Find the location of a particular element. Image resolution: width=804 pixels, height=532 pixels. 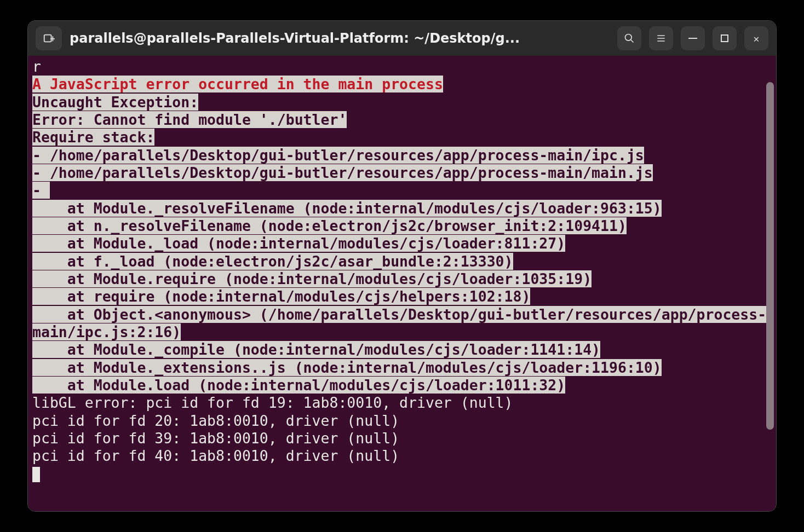

maximize-icon is located at coordinates (725, 38).